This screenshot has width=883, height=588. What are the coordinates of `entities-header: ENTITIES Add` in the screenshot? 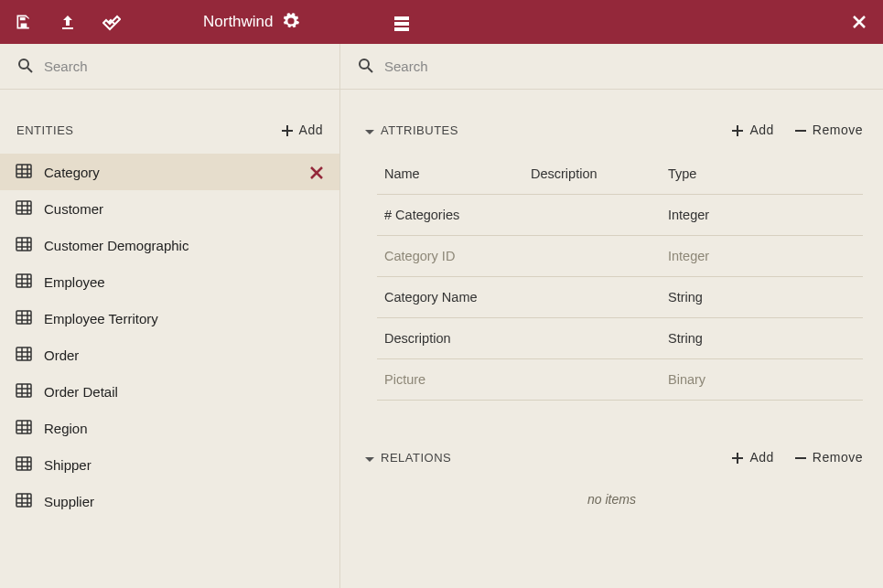 It's located at (170, 130).